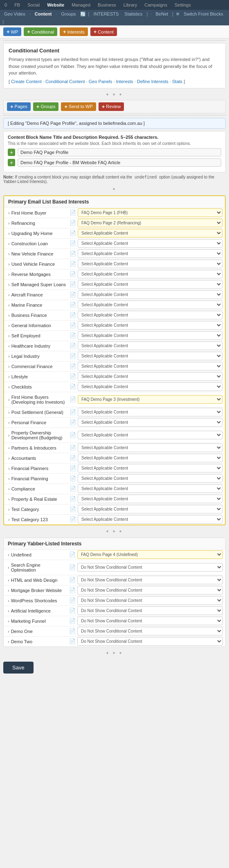  I want to click on content-block-add-2: +, so click(11, 163).